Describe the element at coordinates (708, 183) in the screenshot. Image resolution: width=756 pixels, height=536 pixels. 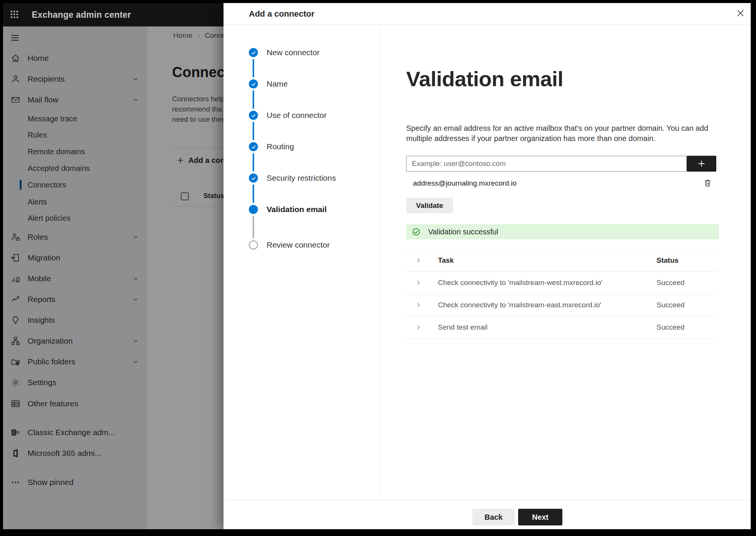
I see `delete-address-button` at that location.